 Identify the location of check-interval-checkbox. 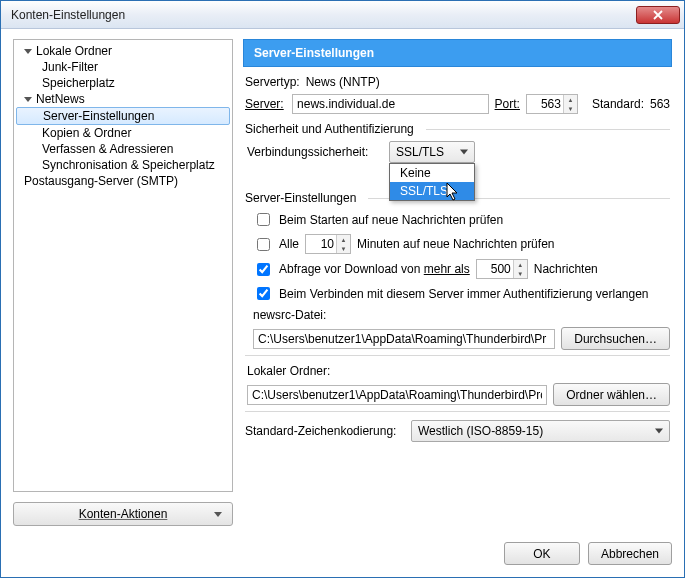
(264, 244).